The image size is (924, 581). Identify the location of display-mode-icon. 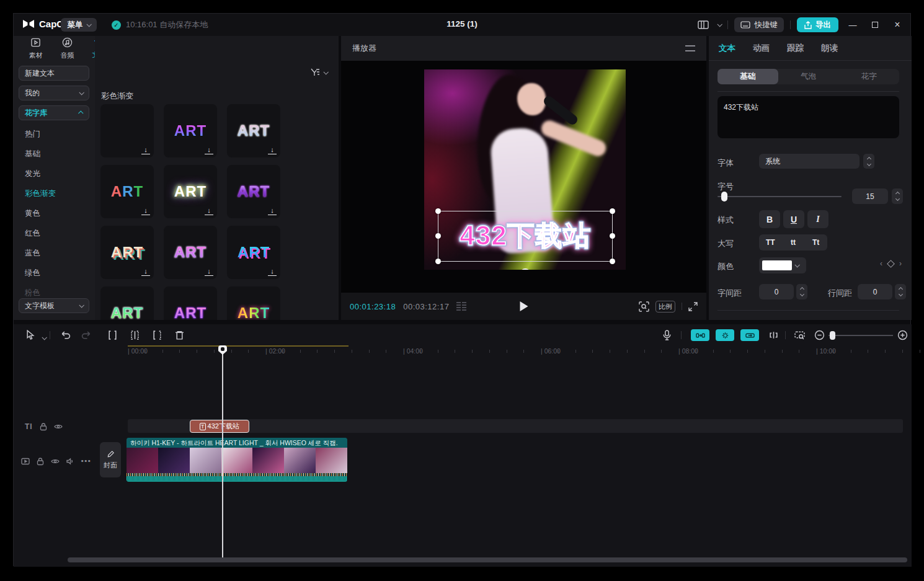
(461, 306).